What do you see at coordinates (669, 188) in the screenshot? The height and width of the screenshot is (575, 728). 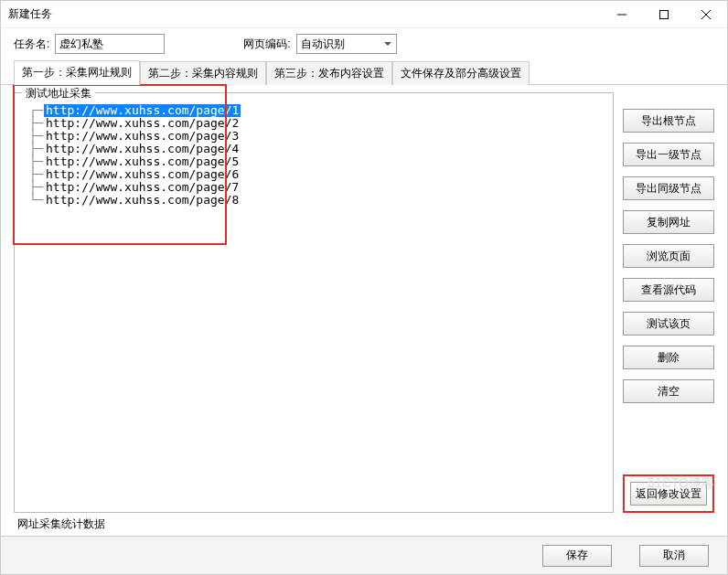 I see `export-sibling-button: 导出同级节点` at bounding box center [669, 188].